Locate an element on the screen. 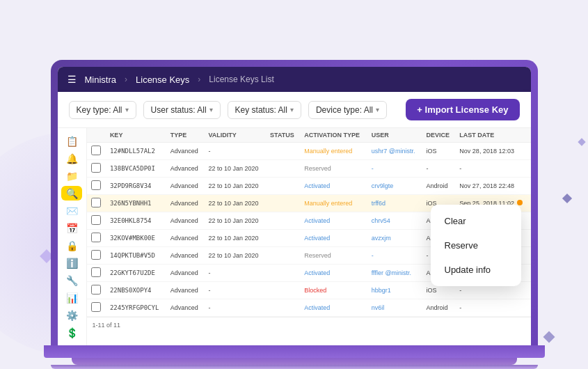 Image resolution: width=588 pixels, height=369 pixels. sidebar-item-calendar: 📅 is located at coordinates (72, 228).